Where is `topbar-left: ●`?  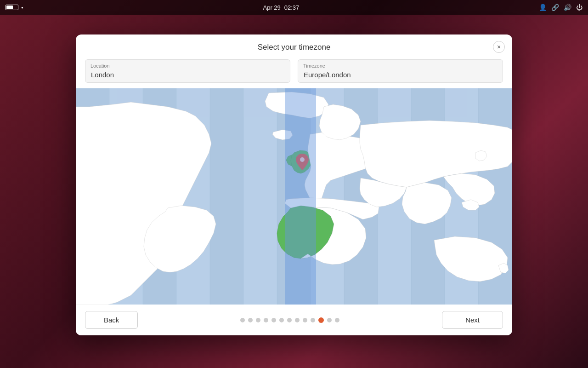 topbar-left: ● is located at coordinates (15, 7).